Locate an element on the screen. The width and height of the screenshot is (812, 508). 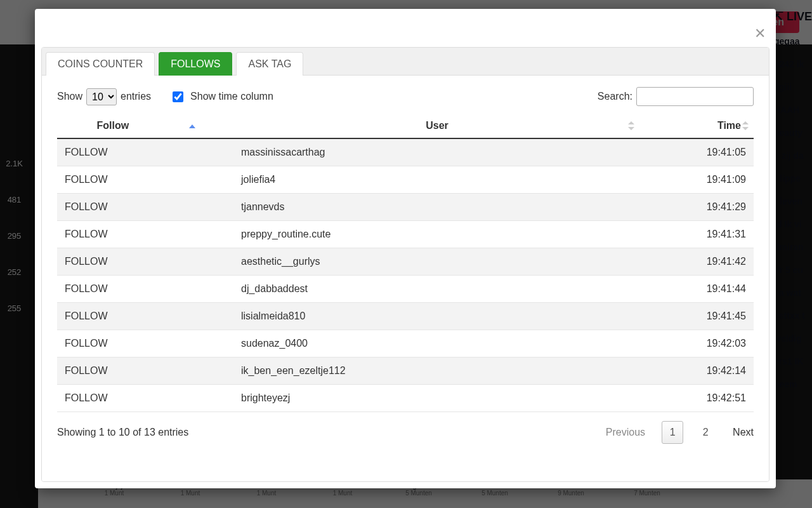
cell-time: 19:41:45 is located at coordinates (697, 316).